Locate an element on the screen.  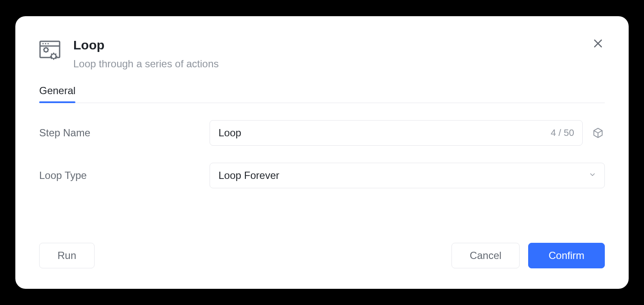
cube-icon is located at coordinates (598, 133).